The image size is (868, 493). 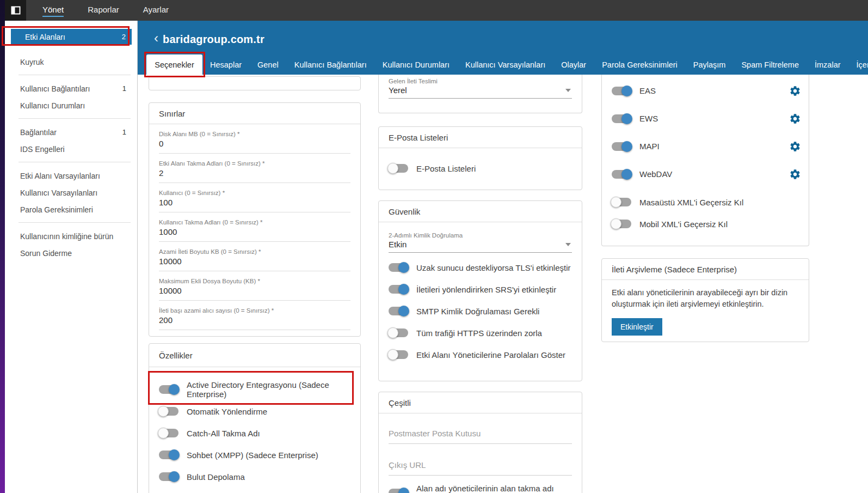 I want to click on active-directory-toggle, so click(x=169, y=389).